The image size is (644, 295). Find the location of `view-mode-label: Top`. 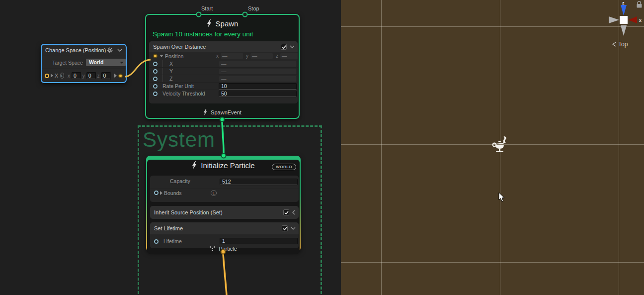

view-mode-label: Top is located at coordinates (620, 44).